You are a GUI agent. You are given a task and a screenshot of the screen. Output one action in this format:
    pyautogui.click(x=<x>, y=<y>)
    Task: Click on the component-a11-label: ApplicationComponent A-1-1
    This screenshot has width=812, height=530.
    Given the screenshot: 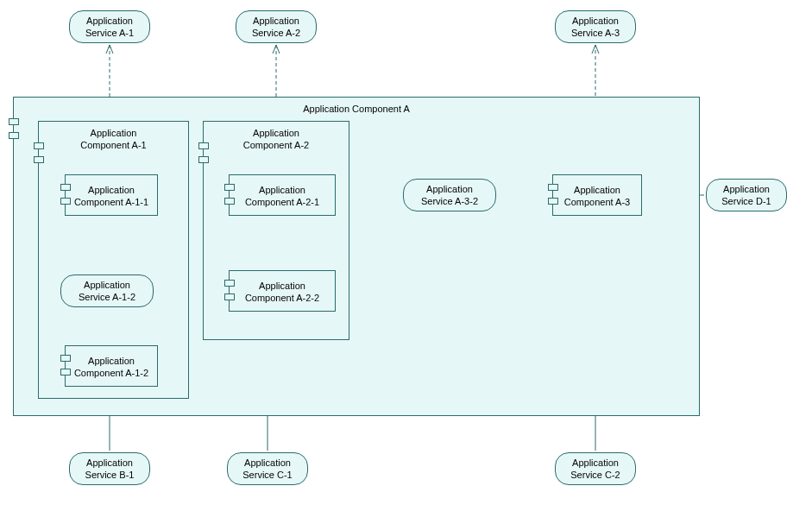 What is the action you would take?
    pyautogui.click(x=111, y=192)
    